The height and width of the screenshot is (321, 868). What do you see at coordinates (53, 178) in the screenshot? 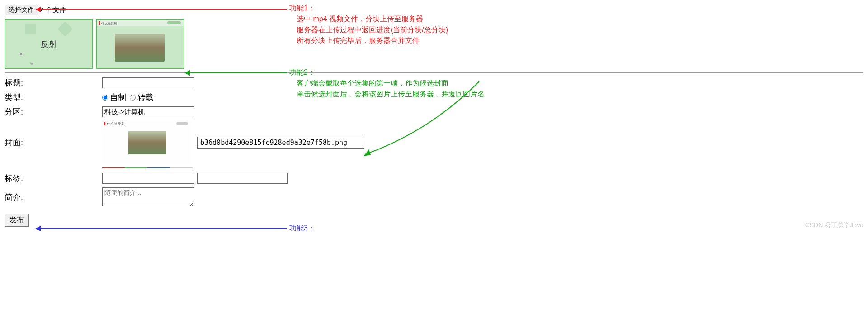
I see `tag-label: 标签:` at bounding box center [53, 178].